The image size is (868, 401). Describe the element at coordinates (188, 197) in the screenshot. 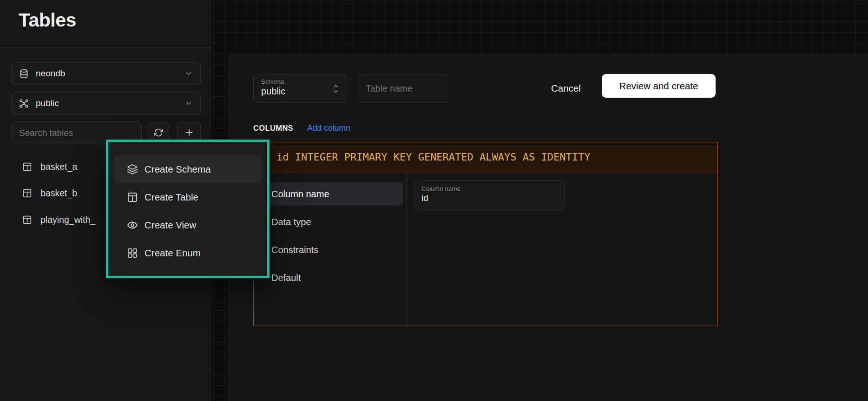

I see `menu-item-create-table: Create Table` at that location.